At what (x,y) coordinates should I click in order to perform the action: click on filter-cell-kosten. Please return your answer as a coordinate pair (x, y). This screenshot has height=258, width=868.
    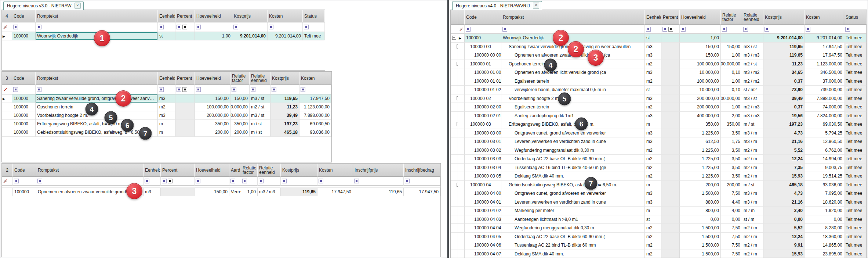
    Looking at the image, I should click on (285, 27).